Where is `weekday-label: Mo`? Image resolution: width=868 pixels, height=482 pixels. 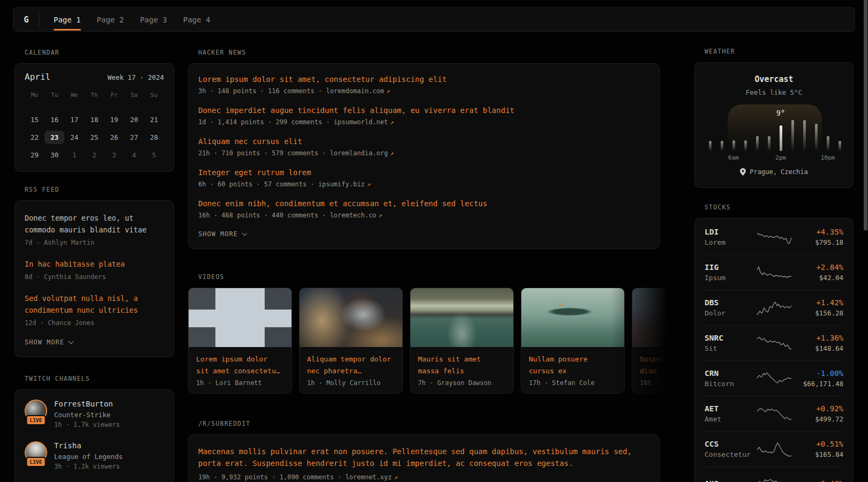
weekday-label: Mo is located at coordinates (34, 97).